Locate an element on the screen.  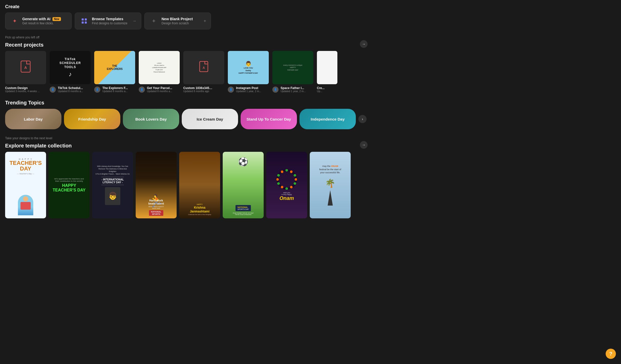
template-card-teacher1: H A P P Y TEACHER'SDAY — teacher's day — is located at coordinates (26, 185).